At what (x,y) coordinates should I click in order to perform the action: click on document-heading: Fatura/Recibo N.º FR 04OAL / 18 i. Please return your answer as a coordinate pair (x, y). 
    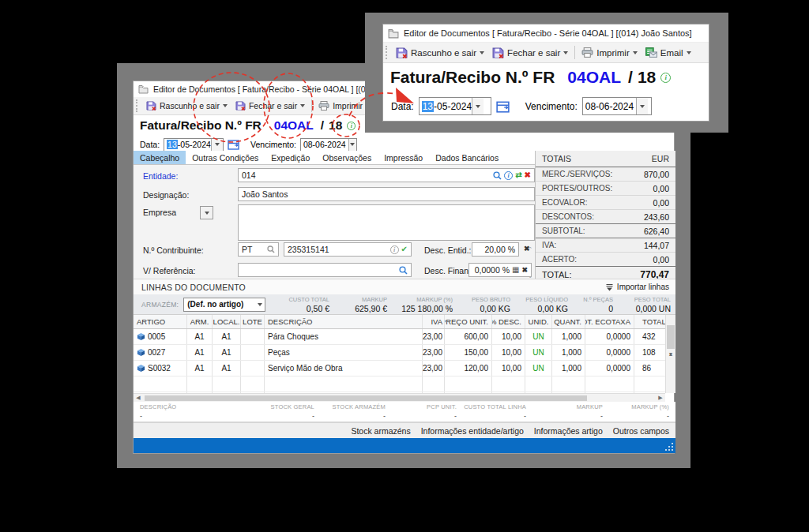
    Looking at the image, I should click on (546, 77).